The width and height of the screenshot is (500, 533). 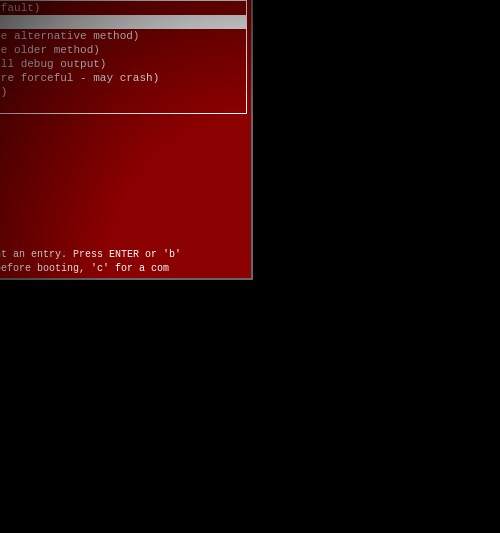 What do you see at coordinates (123, 106) in the screenshot?
I see `menu-item-7: Grub Command Line` at bounding box center [123, 106].